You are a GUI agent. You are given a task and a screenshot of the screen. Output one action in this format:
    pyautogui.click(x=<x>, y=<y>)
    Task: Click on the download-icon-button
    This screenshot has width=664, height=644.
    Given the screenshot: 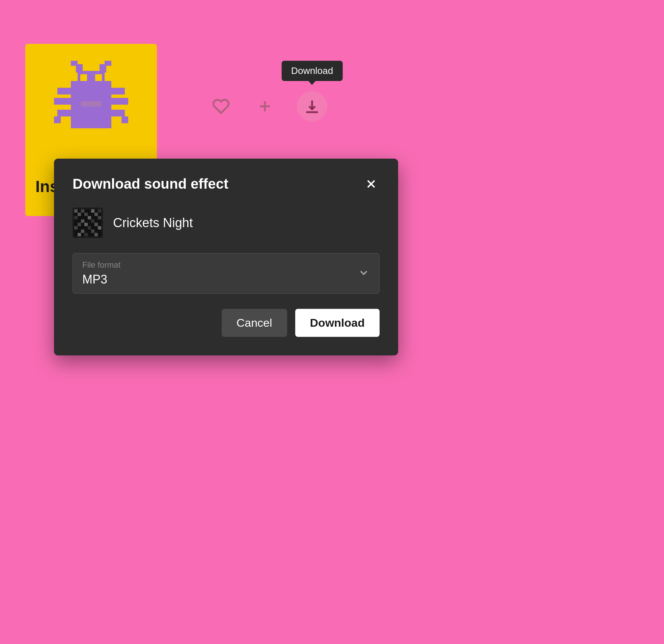 What is the action you would take?
    pyautogui.click(x=312, y=106)
    